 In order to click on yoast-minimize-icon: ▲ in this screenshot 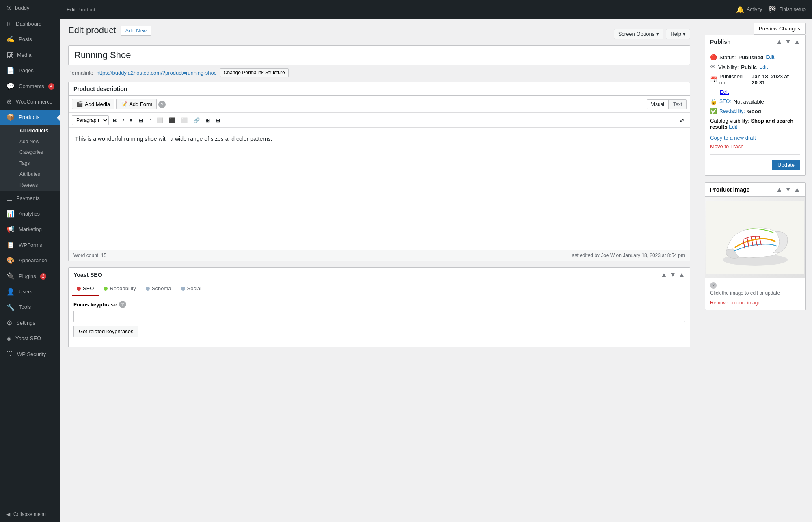, I will do `click(682, 275)`.